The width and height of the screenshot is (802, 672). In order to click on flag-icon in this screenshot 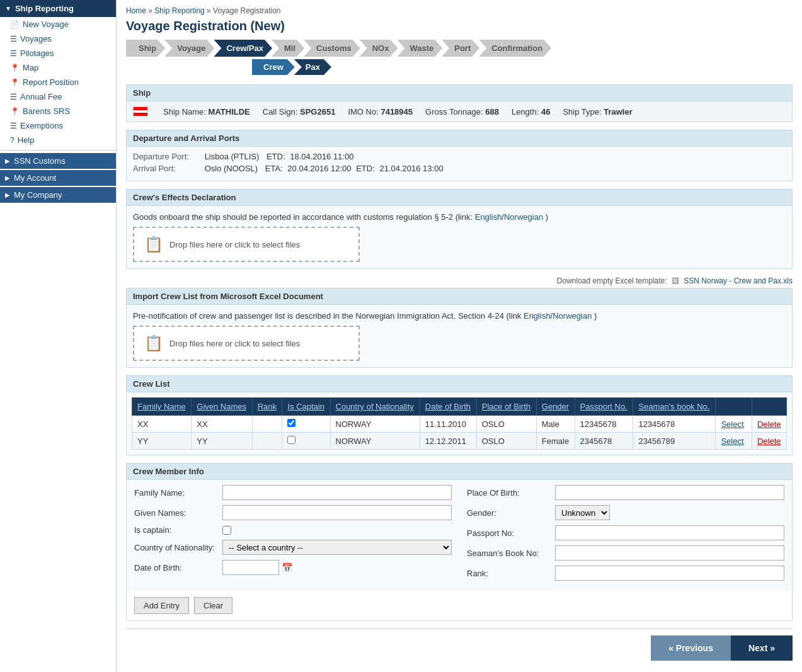, I will do `click(140, 111)`.